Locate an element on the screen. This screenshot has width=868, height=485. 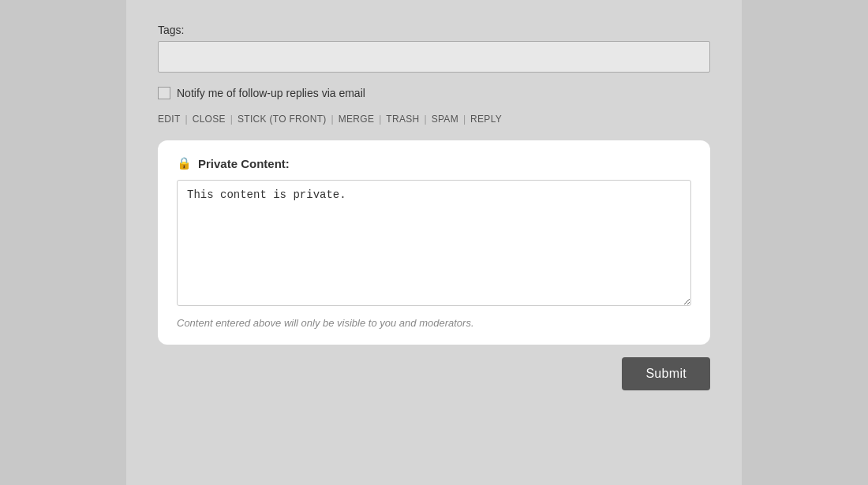
notify-checkbox is located at coordinates (164, 93).